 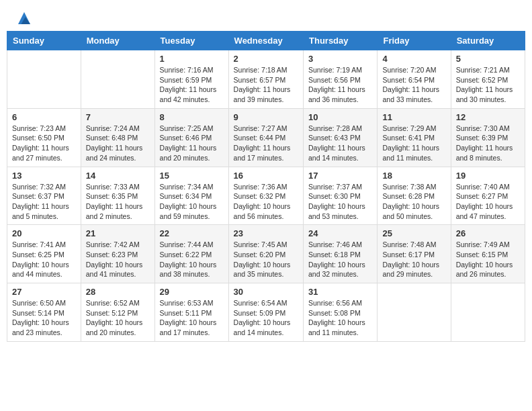 What do you see at coordinates (192, 144) in the screenshot?
I see `day-info: Sunrise: 7:25 AM Sunset: 6:46 PM Dayligh…` at bounding box center [192, 144].